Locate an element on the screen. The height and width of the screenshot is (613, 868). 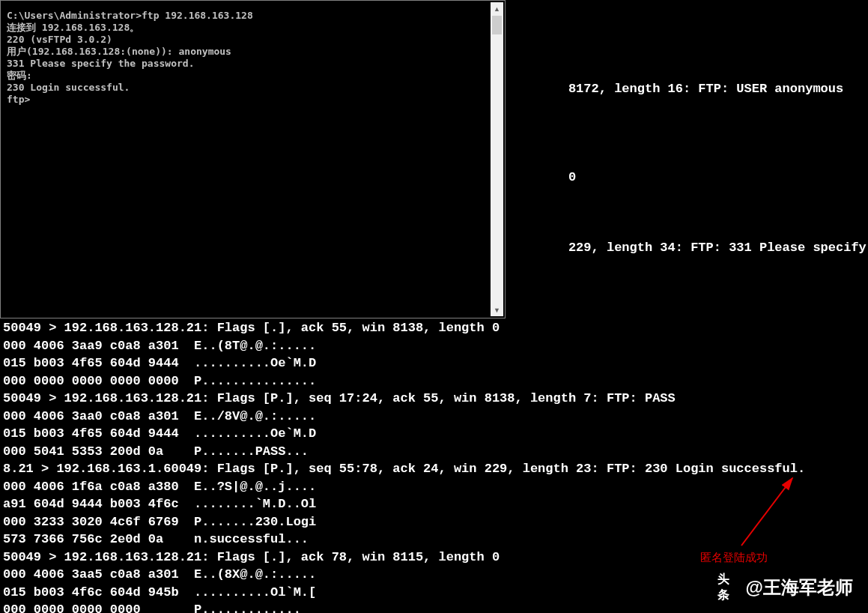
watermark: 头条 @王海军老师 is located at coordinates (785, 588).